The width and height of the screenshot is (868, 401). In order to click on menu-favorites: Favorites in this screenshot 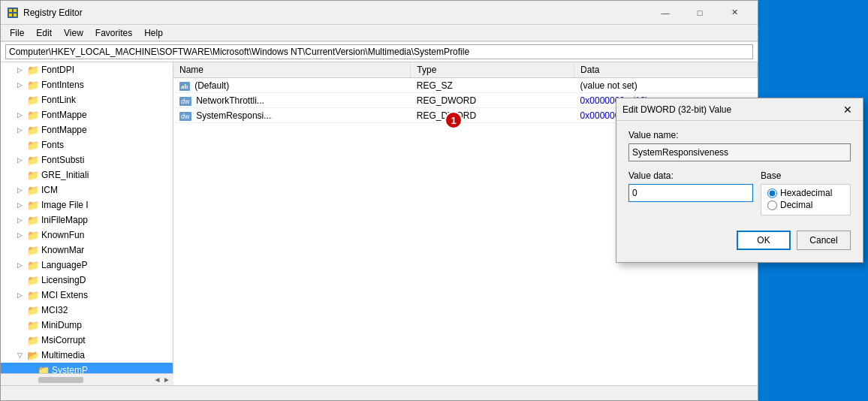, I will do `click(114, 33)`.